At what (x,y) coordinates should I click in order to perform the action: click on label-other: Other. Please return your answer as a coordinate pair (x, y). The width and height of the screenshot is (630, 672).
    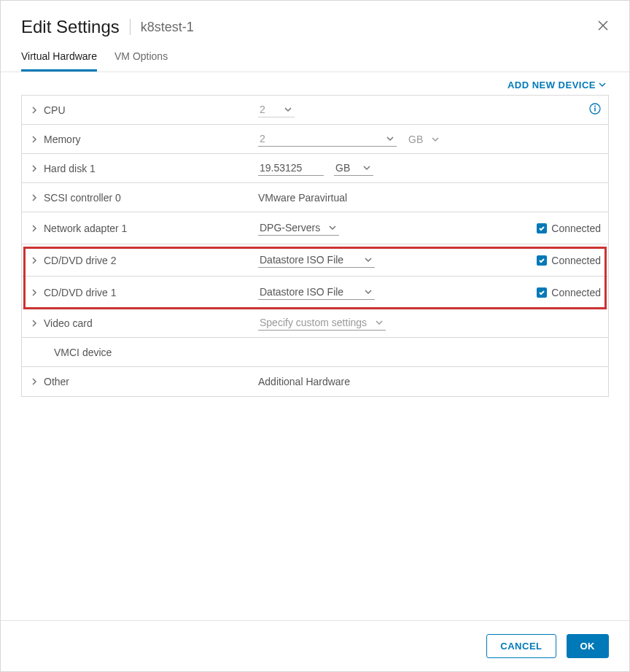
    Looking at the image, I should click on (149, 382).